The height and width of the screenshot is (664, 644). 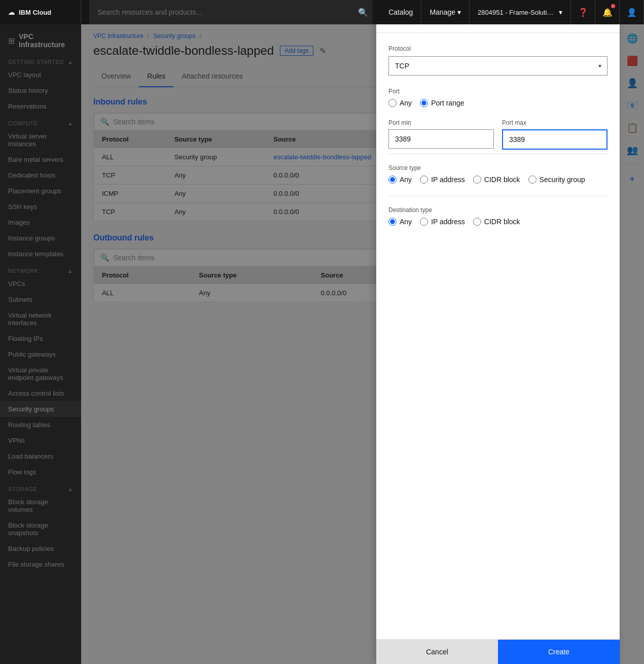 I want to click on top-navigation: ☁ IBM Cloud 🔍 Catalog Manage ▾ 2804951 -…, so click(x=322, y=12).